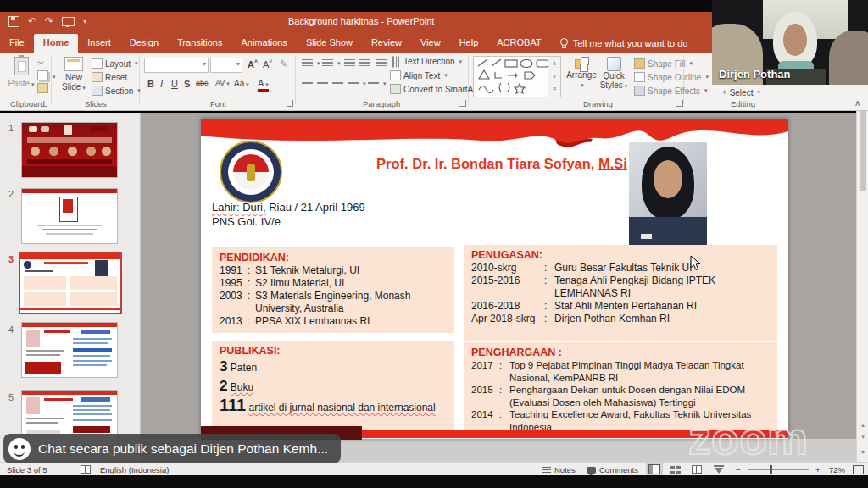 This screenshot has height=488, width=868. Describe the element at coordinates (226, 65) in the screenshot. I see `font-size-combobox` at that location.